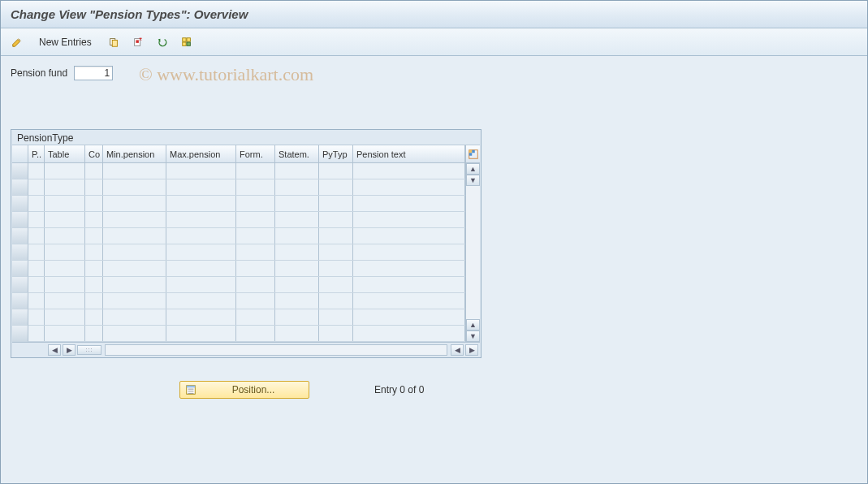 Image resolution: width=868 pixels, height=484 pixels. Describe the element at coordinates (399, 390) in the screenshot. I see `entry-status: Entry 0 of 0` at that location.